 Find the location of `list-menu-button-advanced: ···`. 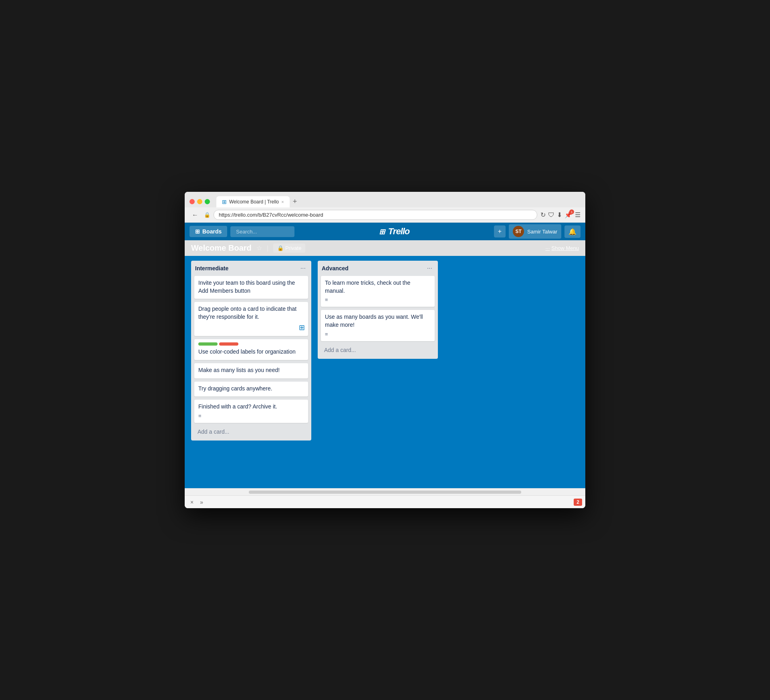

list-menu-button-advanced: ··· is located at coordinates (429, 268).